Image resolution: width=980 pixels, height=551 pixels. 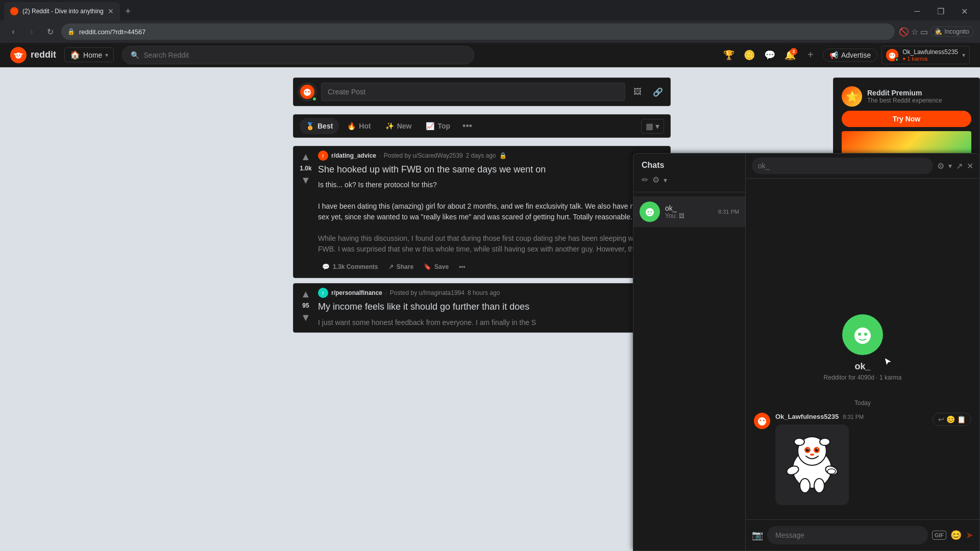 What do you see at coordinates (478, 32) in the screenshot?
I see `address-bar: 🔒 reddit.com/?rdt=44567` at bounding box center [478, 32].